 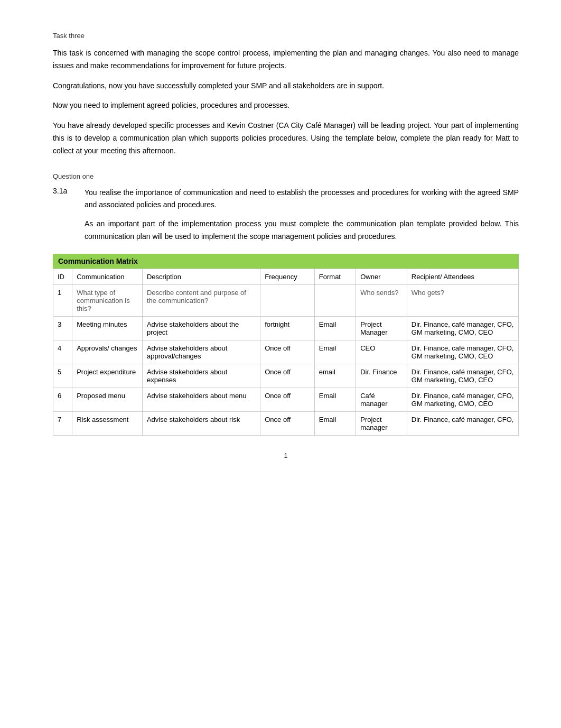 What do you see at coordinates (381, 352) in the screenshot?
I see `cell-owner: CEO` at bounding box center [381, 352].